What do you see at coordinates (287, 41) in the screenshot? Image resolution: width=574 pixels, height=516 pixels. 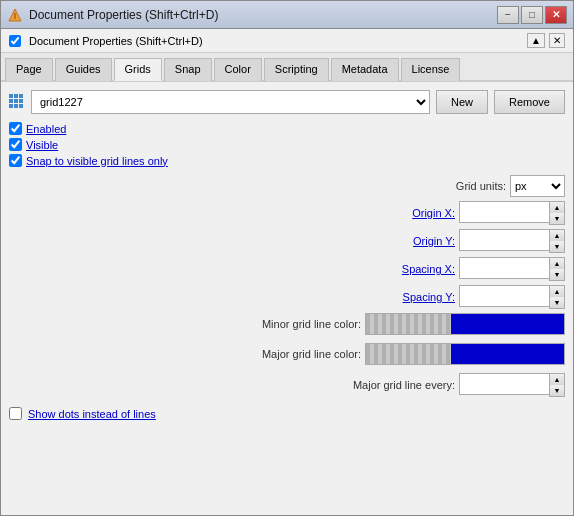 I see `menu-bar: Document Properties (Shift+Ctrl+D) ▲ ✕` at bounding box center [287, 41].